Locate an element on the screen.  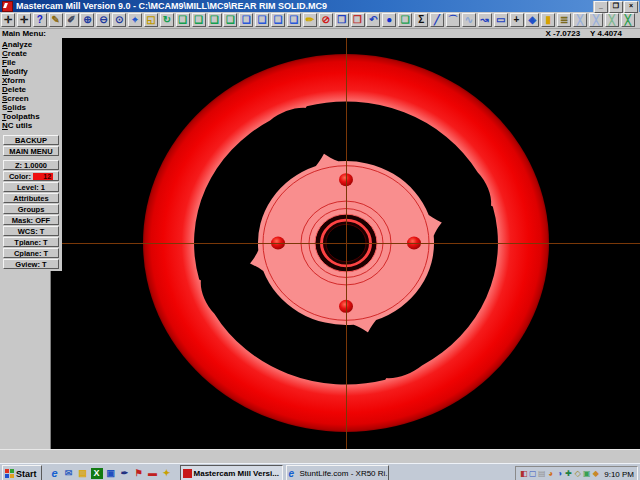
screw-stack-icon: ≣ is located at coordinates (564, 20).